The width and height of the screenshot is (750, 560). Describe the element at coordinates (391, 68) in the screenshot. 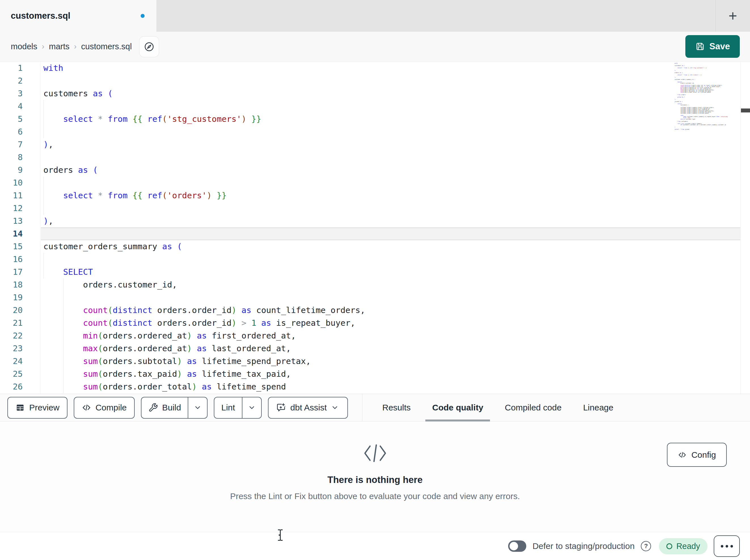

I see `code-line: with` at that location.